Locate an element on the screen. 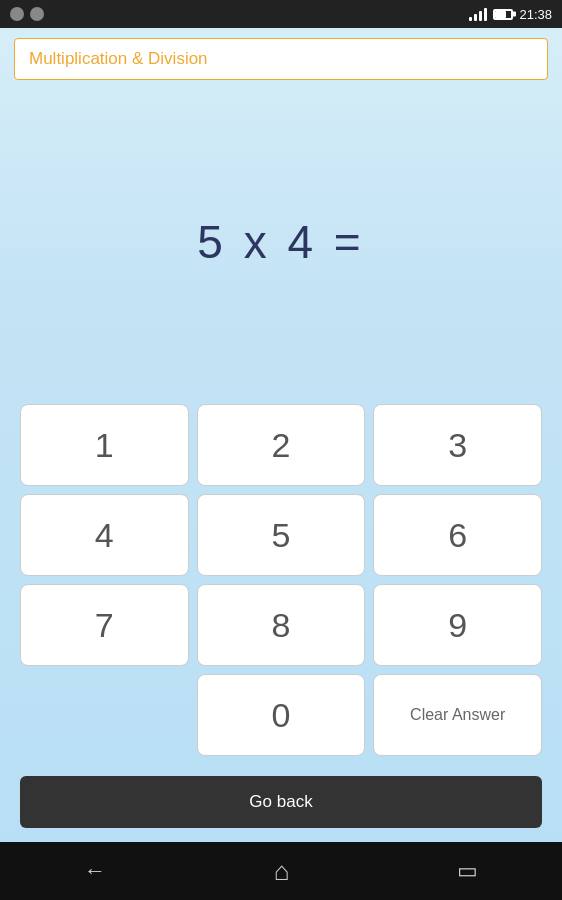  key-0: 0 is located at coordinates (282, 715).